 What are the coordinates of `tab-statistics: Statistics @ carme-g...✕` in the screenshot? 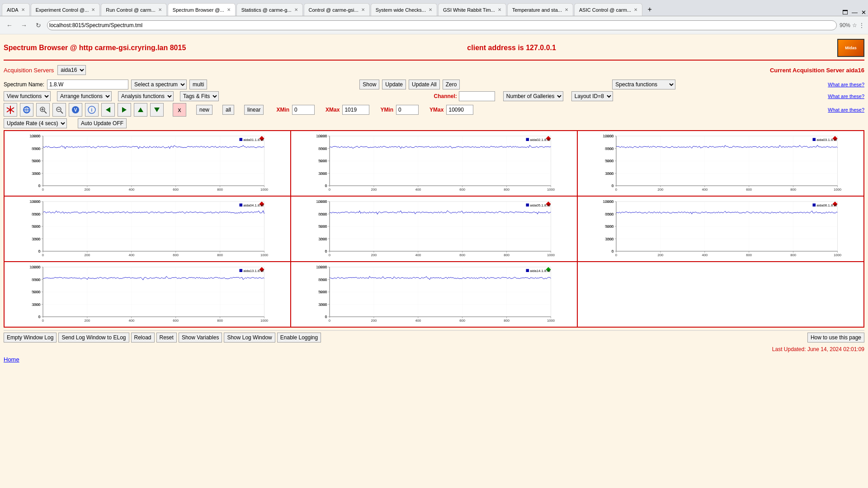 It's located at (269, 9).